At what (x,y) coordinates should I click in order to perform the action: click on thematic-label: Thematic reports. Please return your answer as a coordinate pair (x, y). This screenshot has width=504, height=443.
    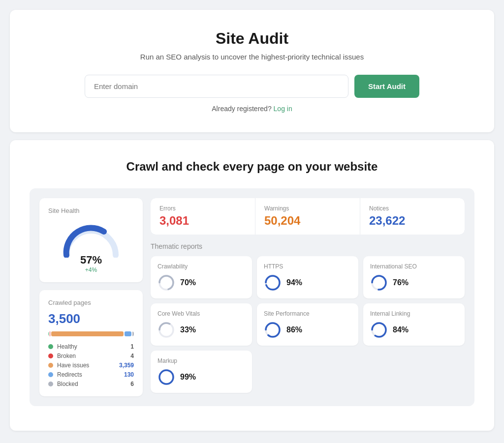
    Looking at the image, I should click on (308, 246).